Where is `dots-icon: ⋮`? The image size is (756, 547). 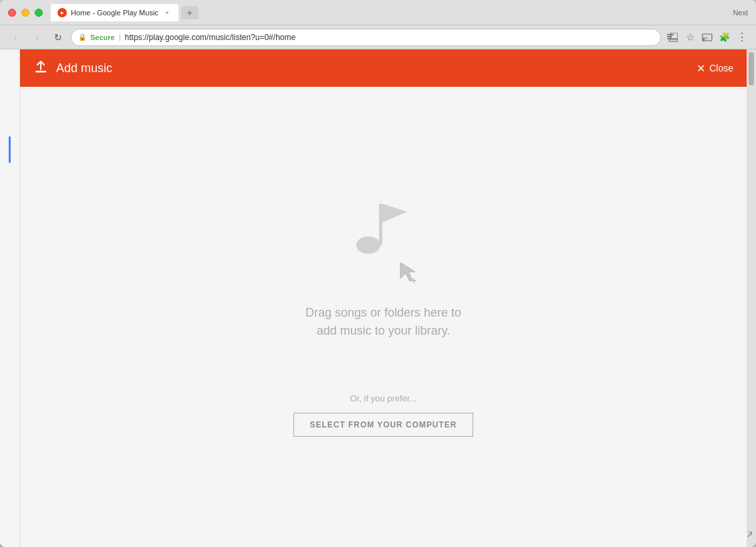
dots-icon: ⋮ is located at coordinates (742, 37).